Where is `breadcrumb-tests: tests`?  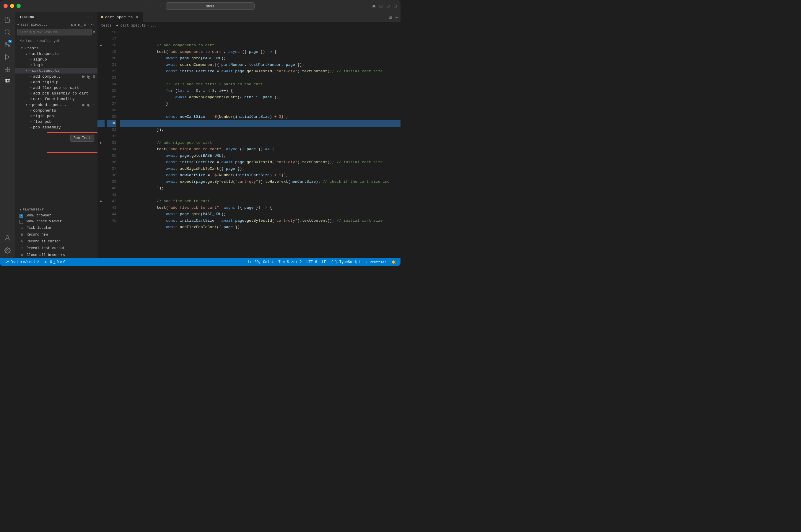
breadcrumb-tests: tests is located at coordinates (107, 26).